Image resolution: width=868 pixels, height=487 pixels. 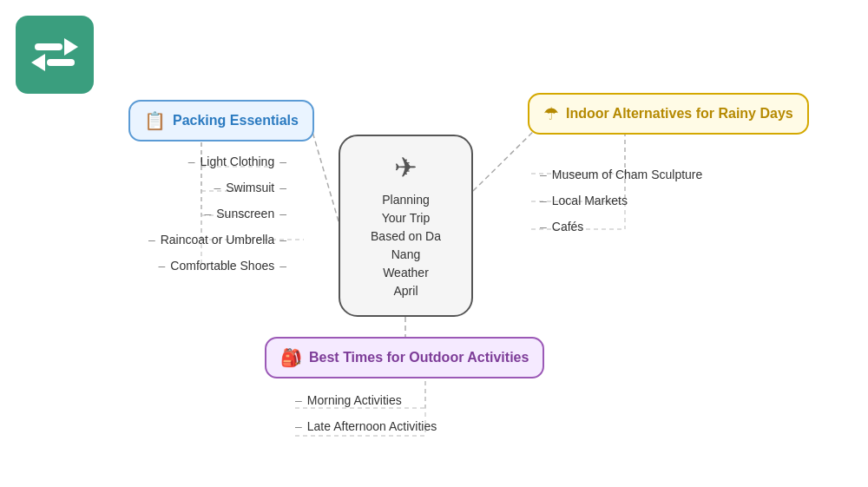 What do you see at coordinates (406, 226) in the screenshot?
I see `center-node: ✈ PlanningYour TripBased on DaNangWeathe…` at bounding box center [406, 226].